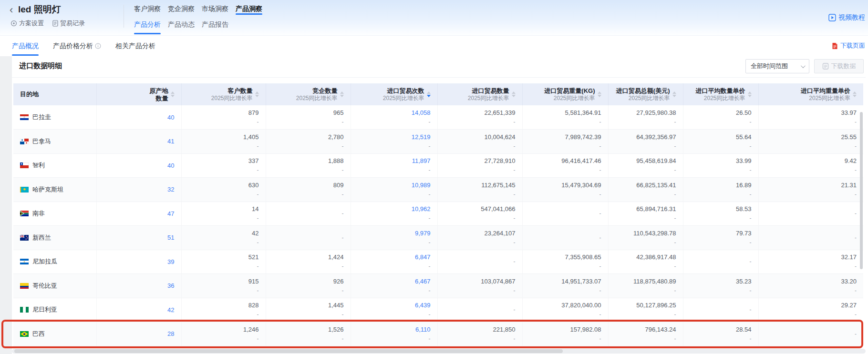 The image size is (868, 354). I want to click on nav-tab-4: 产品洞察, so click(249, 10).